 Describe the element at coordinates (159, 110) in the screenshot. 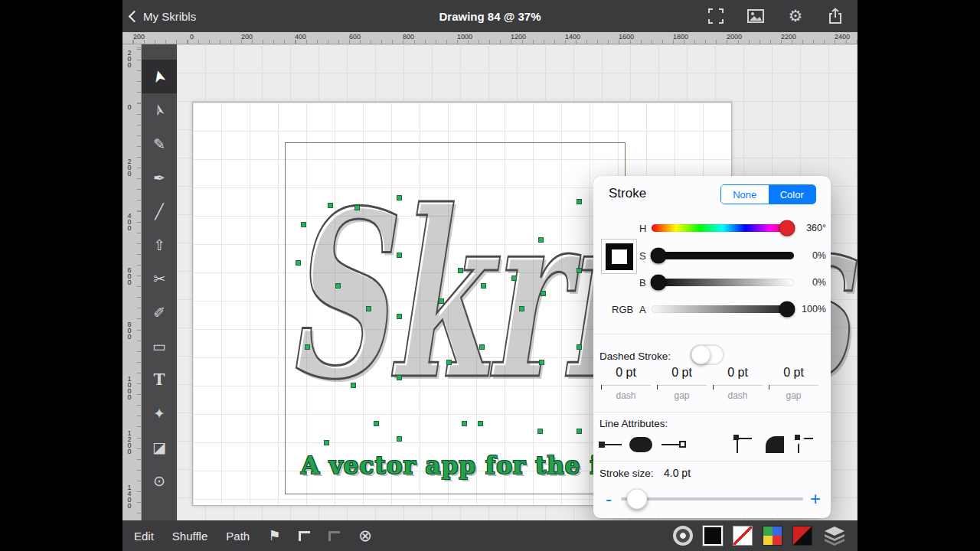

I see `direct-select-tool: ➢` at that location.